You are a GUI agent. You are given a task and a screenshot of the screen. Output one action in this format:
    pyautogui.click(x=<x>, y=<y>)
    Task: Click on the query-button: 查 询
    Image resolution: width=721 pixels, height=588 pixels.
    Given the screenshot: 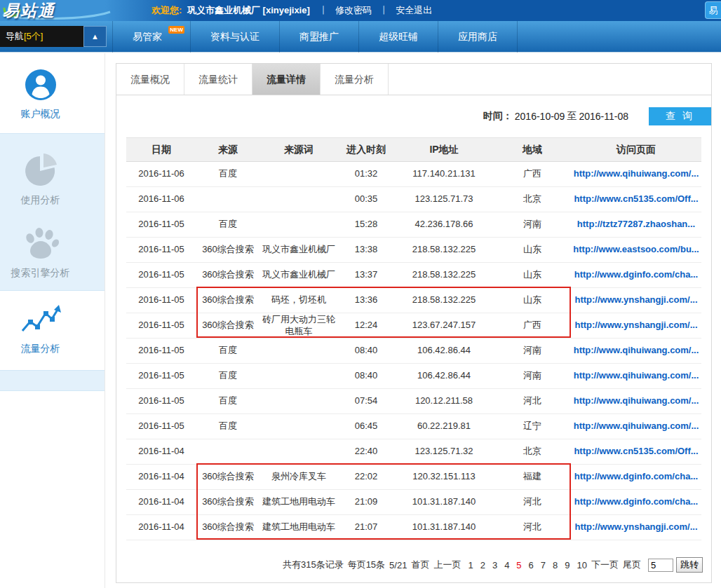 What is the action you would take?
    pyautogui.click(x=680, y=116)
    